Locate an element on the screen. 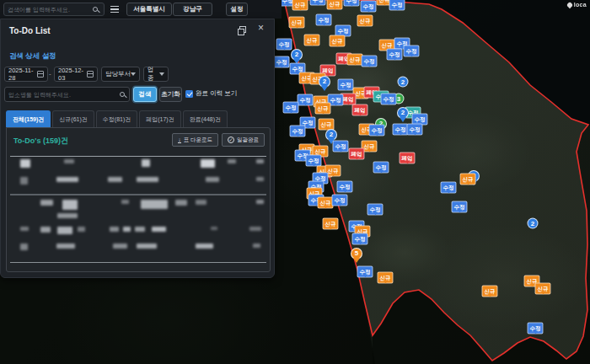  department-select: 담당부서 is located at coordinates (121, 74).